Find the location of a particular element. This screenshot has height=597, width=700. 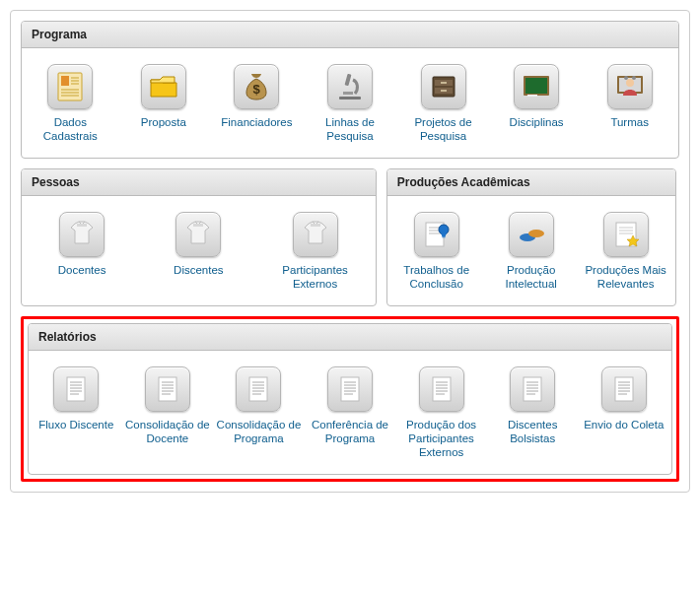

section-header-producoes: Produções Acadêmicas is located at coordinates (531, 183).